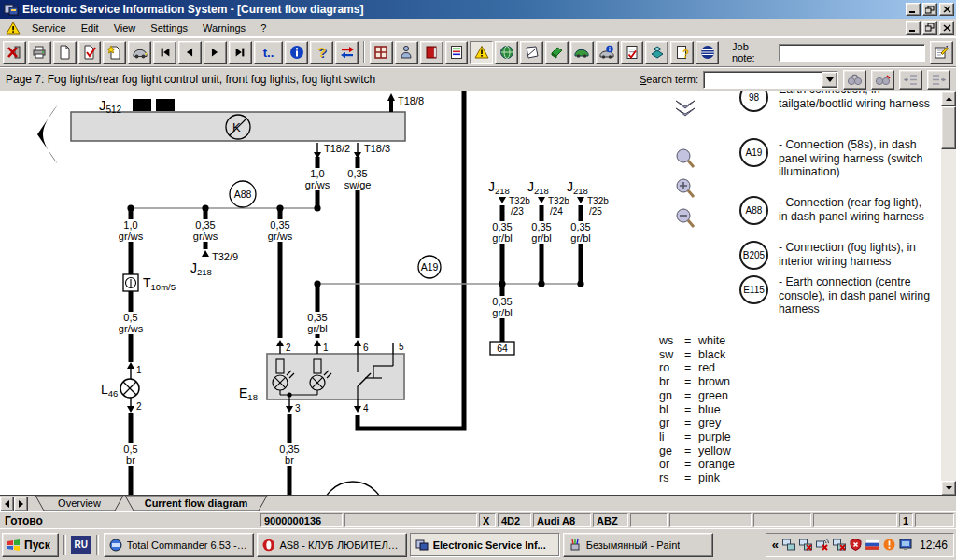 Image resolution: width=956 pixels, height=560 pixels. What do you see at coordinates (583, 52) in the screenshot?
I see `vehicle-data-button` at bounding box center [583, 52].